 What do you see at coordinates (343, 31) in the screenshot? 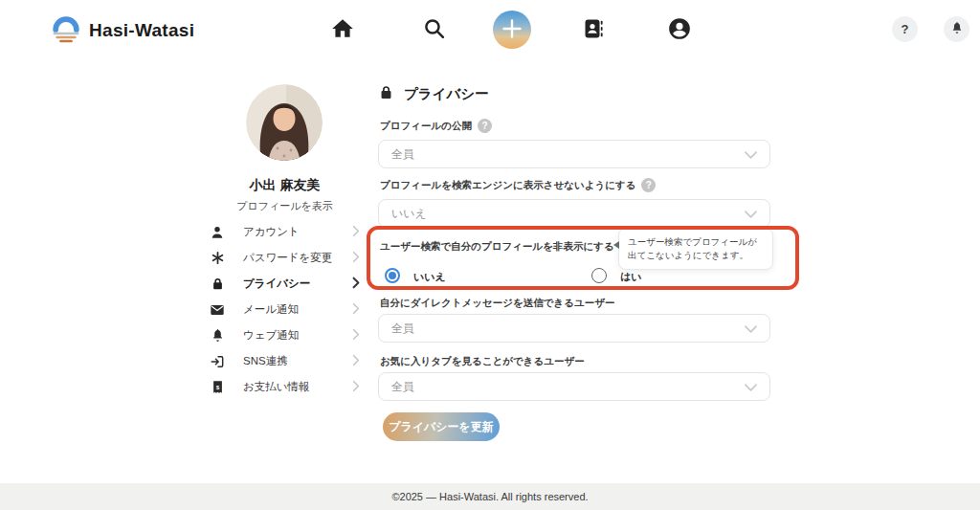
I see `home-icon` at bounding box center [343, 31].